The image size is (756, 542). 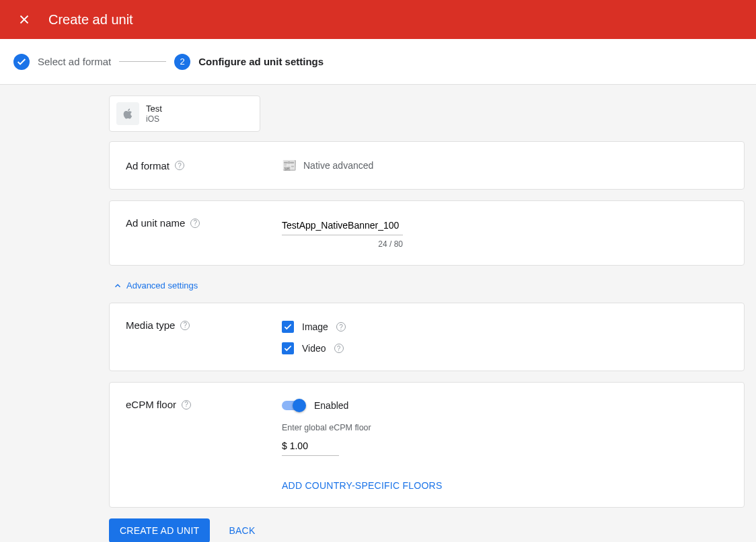 What do you see at coordinates (249, 62) in the screenshot?
I see `step-2: 2 Configure ad unit settings` at bounding box center [249, 62].